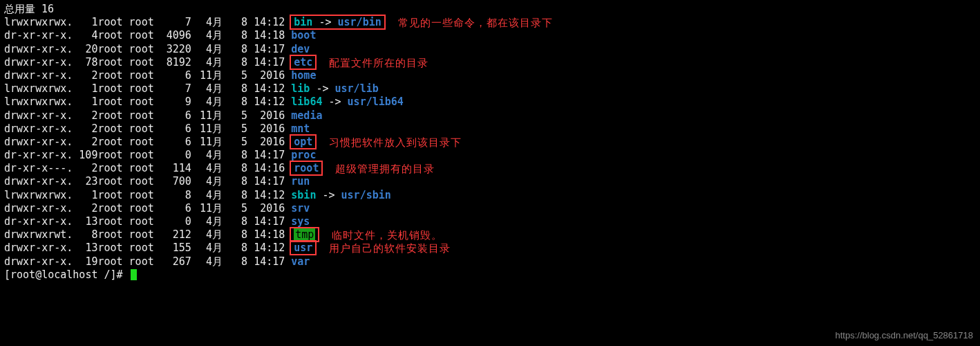 The width and height of the screenshot is (980, 346). What do you see at coordinates (490, 221) in the screenshot?
I see `ls-row: dr-xr-xr-x.13 root root04月814:17sys` at bounding box center [490, 221].